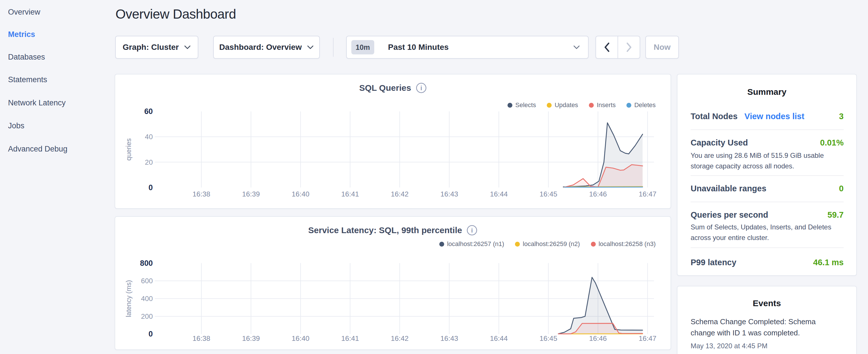 This screenshot has height=354, width=868. What do you see at coordinates (418, 47) in the screenshot?
I see `time-range-label: Past 10 Minutes` at bounding box center [418, 47].